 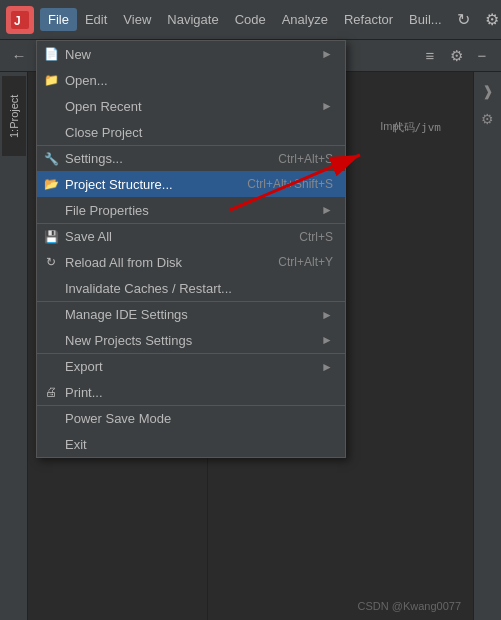 What do you see at coordinates (327, 54) in the screenshot?
I see `arrow-new: ►` at bounding box center [327, 54].